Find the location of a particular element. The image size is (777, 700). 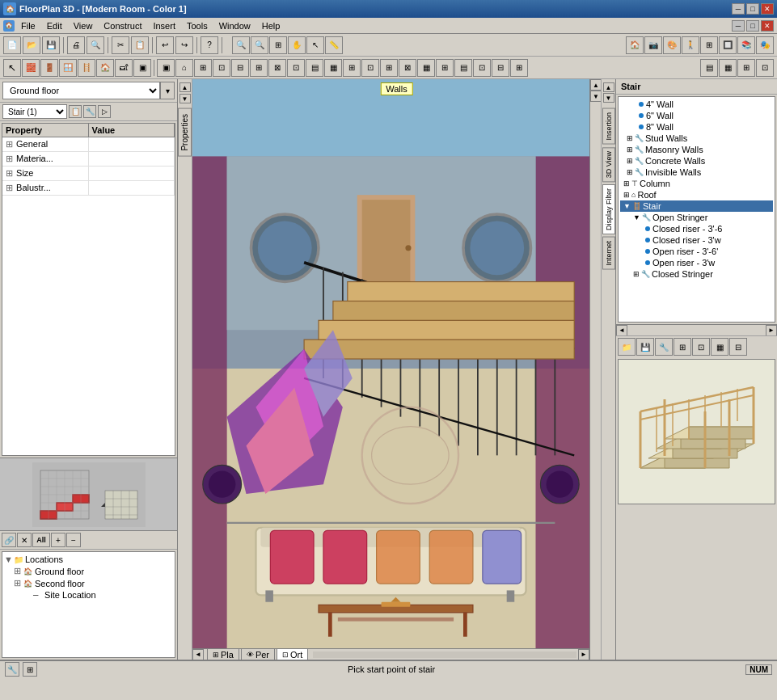

new-button: 📄 is located at coordinates (12, 45).